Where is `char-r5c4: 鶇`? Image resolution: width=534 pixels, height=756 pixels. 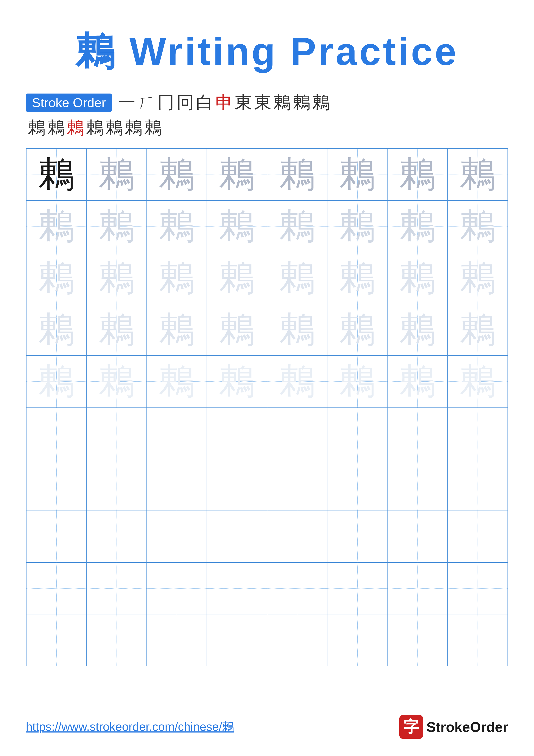 char-r5c4: 鶇 is located at coordinates (237, 382).